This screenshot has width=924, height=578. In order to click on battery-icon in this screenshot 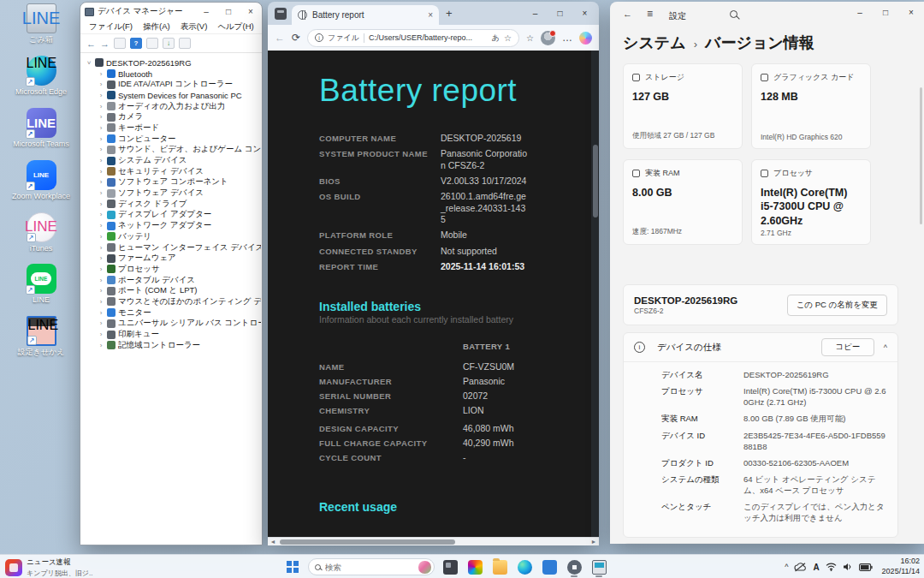, I will do `click(866, 567)`.